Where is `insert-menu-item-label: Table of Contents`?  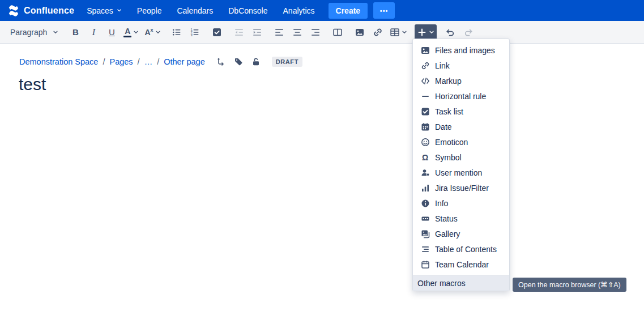
insert-menu-item-label: Table of Contents is located at coordinates (466, 249).